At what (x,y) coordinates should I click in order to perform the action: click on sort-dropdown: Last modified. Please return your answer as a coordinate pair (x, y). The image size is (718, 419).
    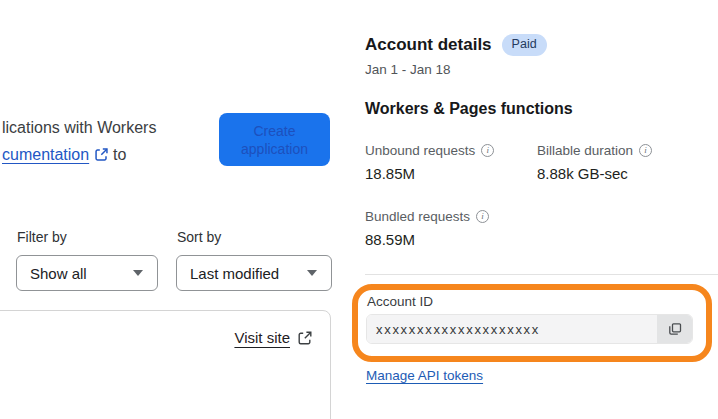
    Looking at the image, I should click on (254, 273).